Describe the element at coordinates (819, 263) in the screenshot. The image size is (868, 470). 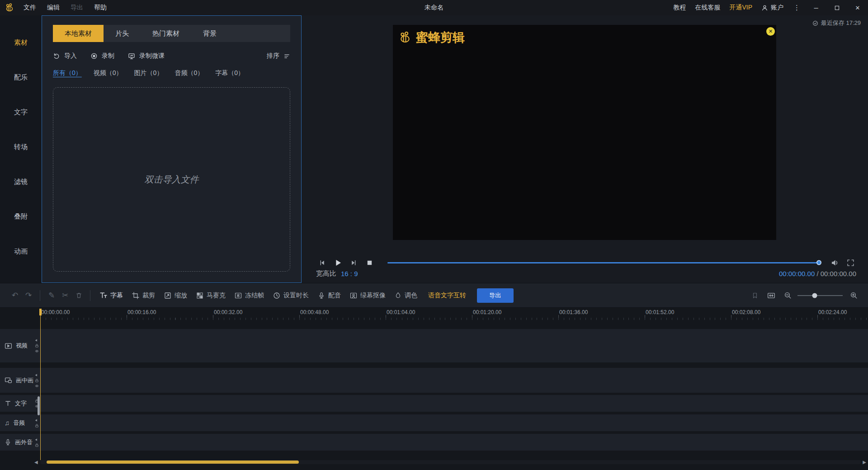
I see `seek-handle` at that location.